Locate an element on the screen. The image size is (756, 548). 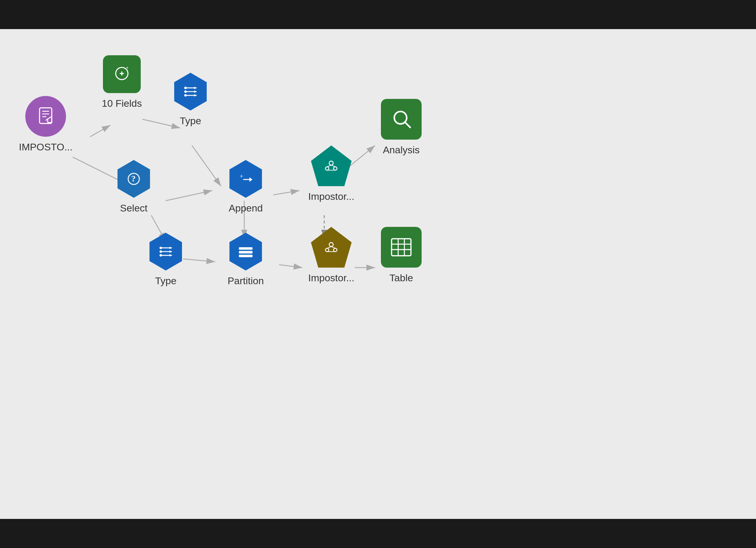
append-icon: + is located at coordinates (246, 179).